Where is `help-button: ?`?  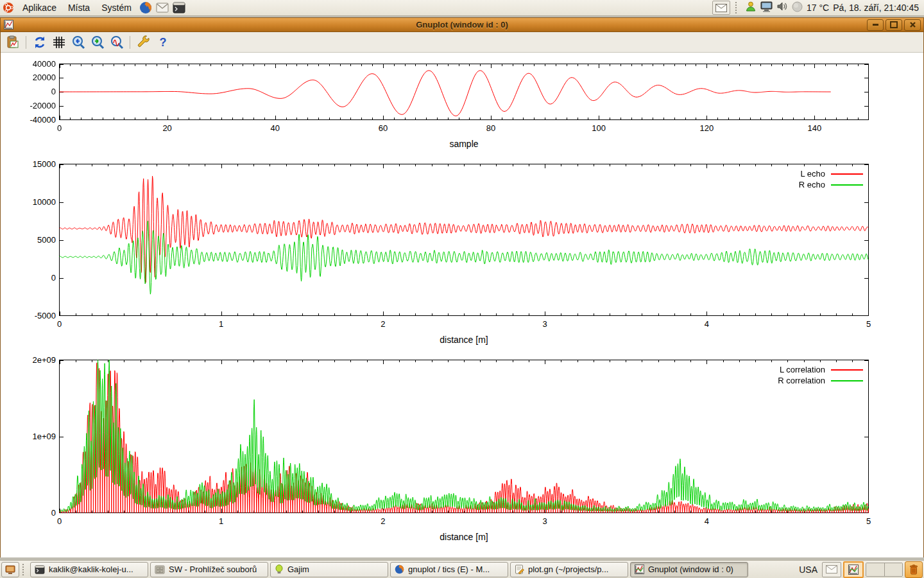
help-button: ? is located at coordinates (163, 42).